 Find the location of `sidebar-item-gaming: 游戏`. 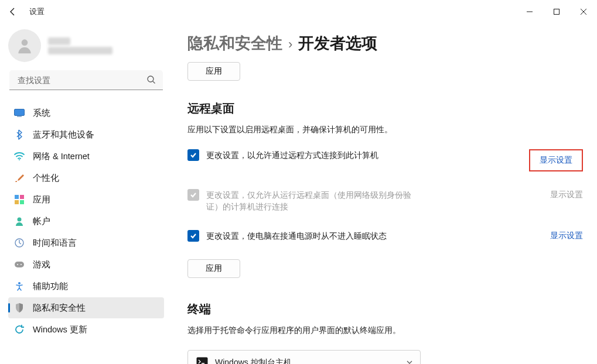

sidebar-item-gaming: 游戏 is located at coordinates (86, 265).